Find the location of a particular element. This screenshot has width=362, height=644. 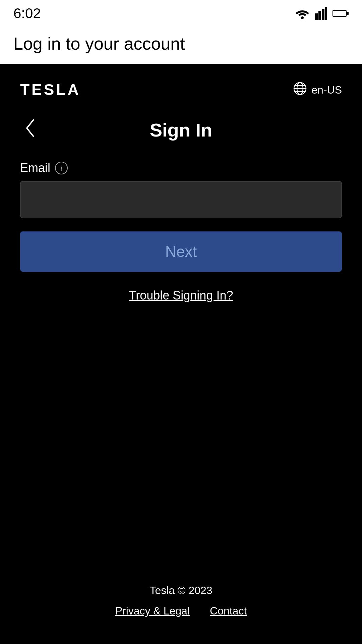

globe-icon is located at coordinates (300, 90).